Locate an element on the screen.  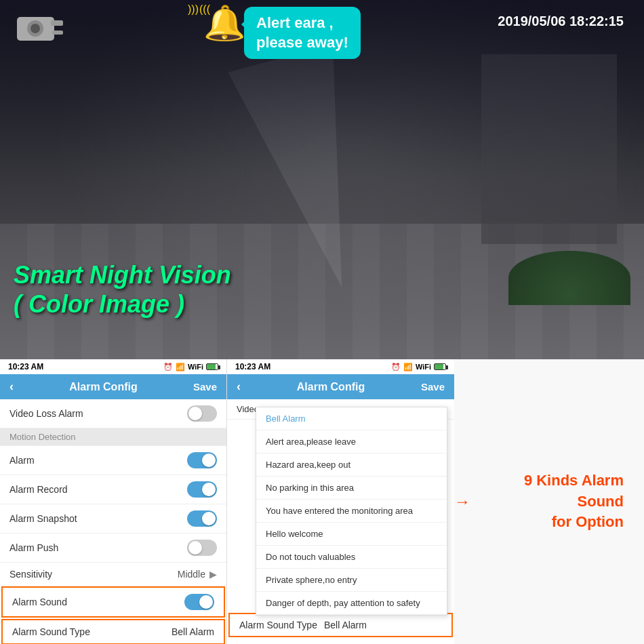
alarm-sound-dropdown: Bell Alarm Alert area,please leave Hazar… is located at coordinates (351, 511).